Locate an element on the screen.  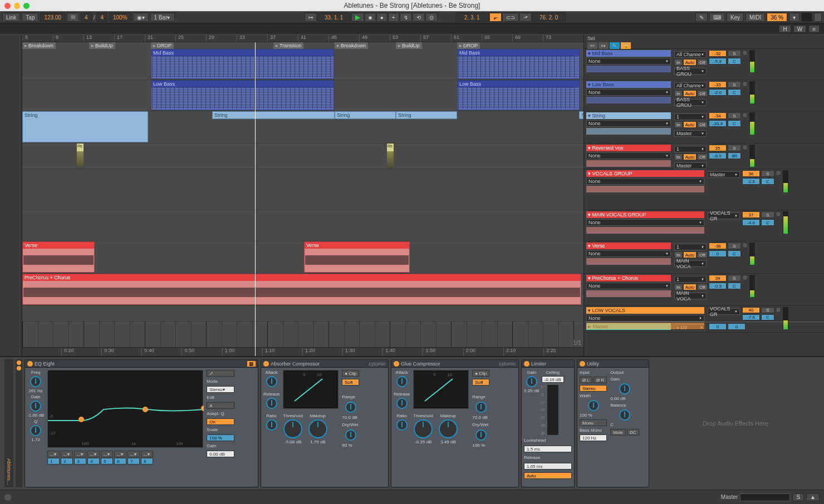
track-item: ▾ Low BassNoneAll ChanneInAutoOffBASS GR… is located at coordinates (704, 96).